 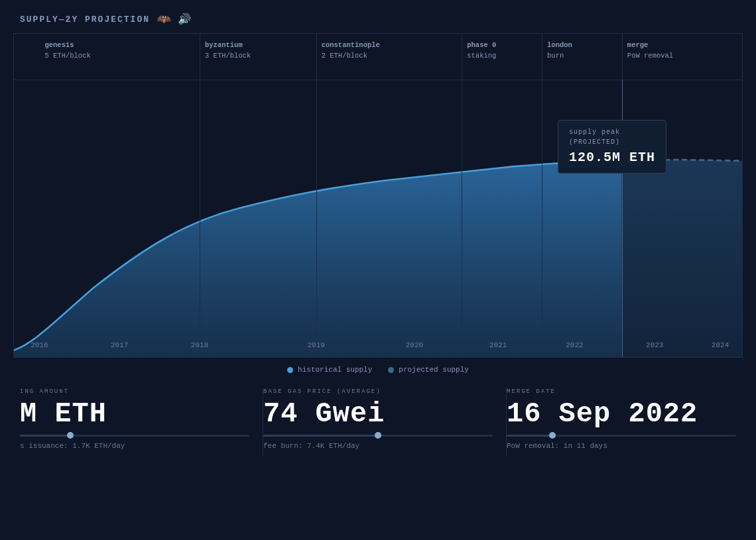 What do you see at coordinates (621, 392) in the screenshot?
I see `stat-label-merge: MERGE DATE` at bounding box center [621, 392].